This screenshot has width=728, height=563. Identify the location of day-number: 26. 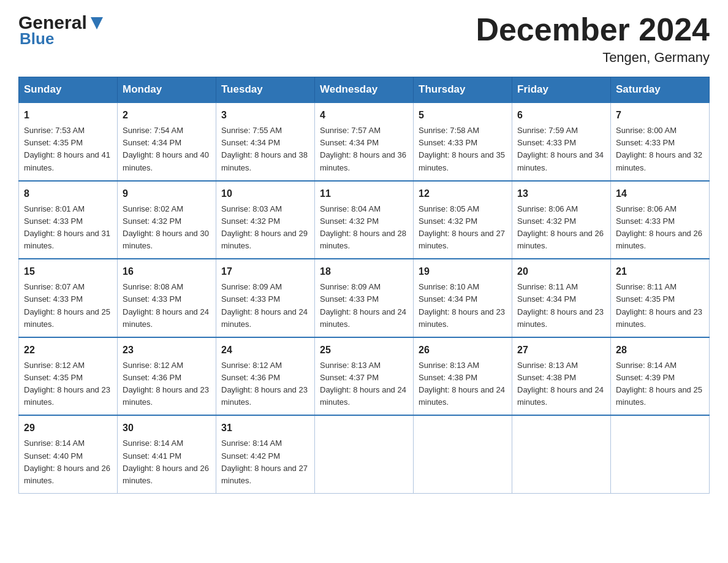
(463, 350).